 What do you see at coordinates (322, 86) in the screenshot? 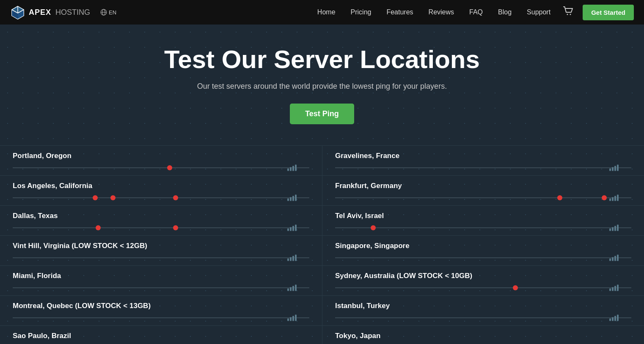
I see `hero-subtitle: Our test servers around the world provid…` at bounding box center [322, 86].